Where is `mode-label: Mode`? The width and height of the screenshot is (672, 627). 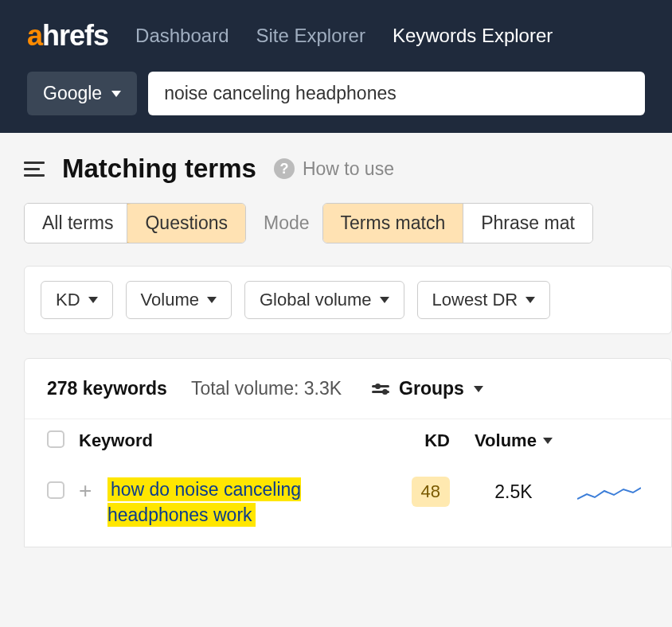
mode-label: Mode is located at coordinates (287, 223).